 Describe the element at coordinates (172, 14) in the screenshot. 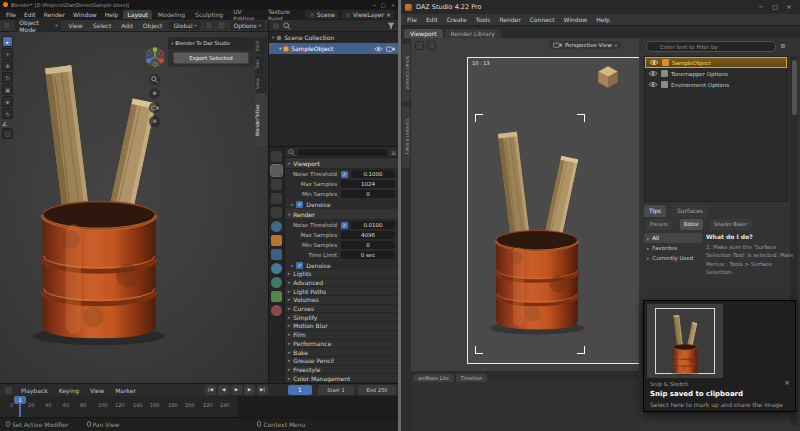

I see `workspace-tab-modeling: Modeling` at that location.